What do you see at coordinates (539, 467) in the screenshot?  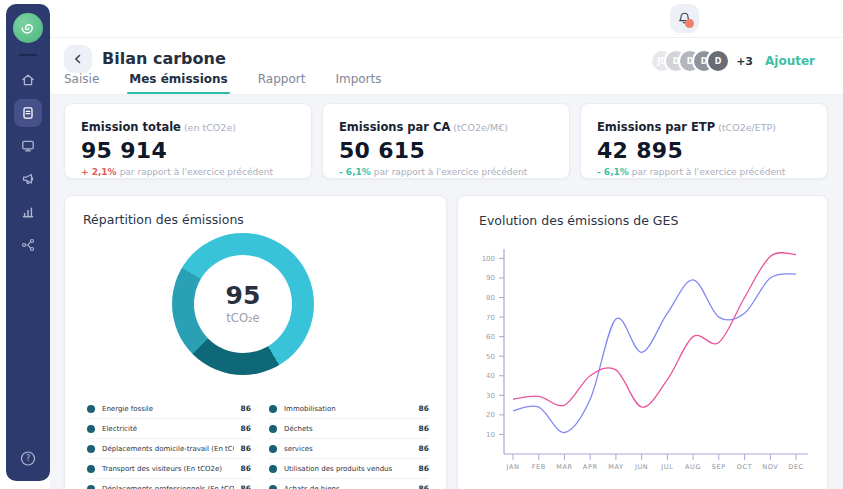 I see `svg-text: FEB` at bounding box center [539, 467].